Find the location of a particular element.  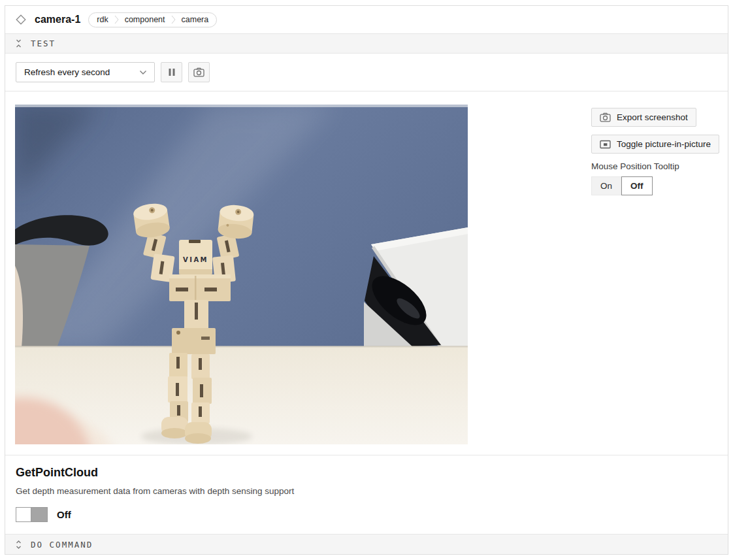

breadcrumb-item-component: component is located at coordinates (145, 20).